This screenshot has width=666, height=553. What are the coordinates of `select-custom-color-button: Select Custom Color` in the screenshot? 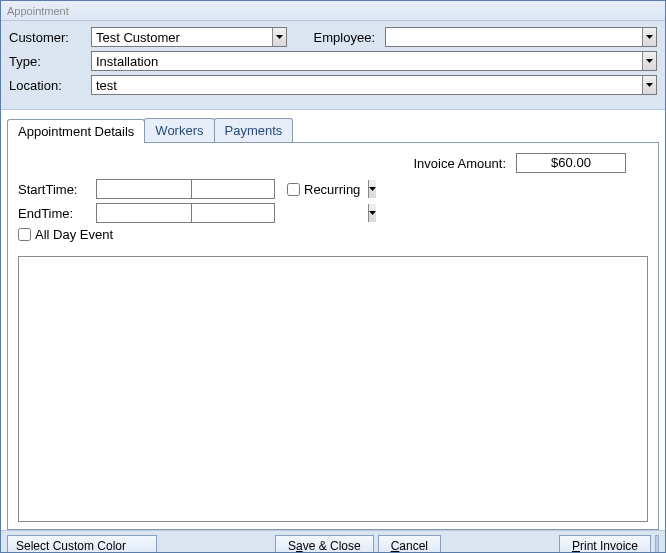 It's located at (82, 544).